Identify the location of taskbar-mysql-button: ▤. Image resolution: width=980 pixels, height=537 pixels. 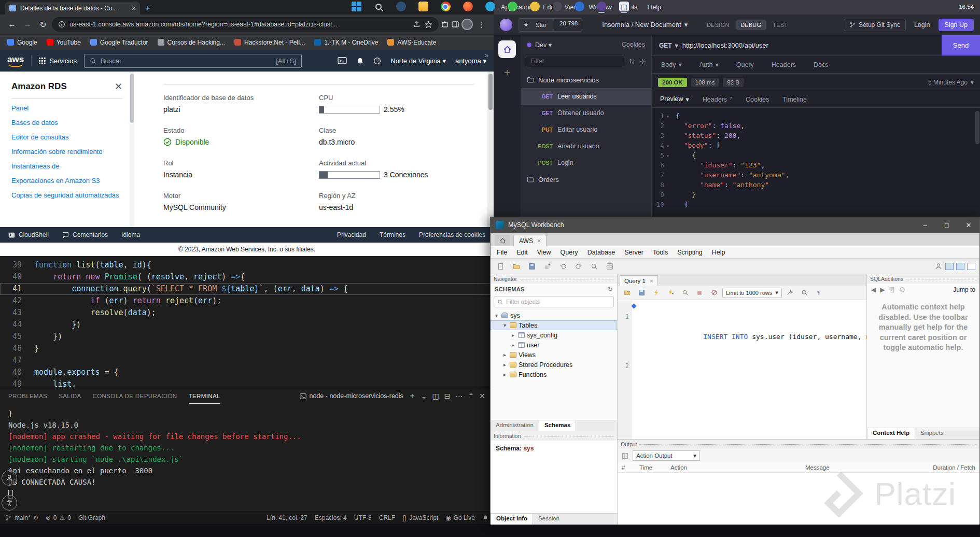
(624, 7).